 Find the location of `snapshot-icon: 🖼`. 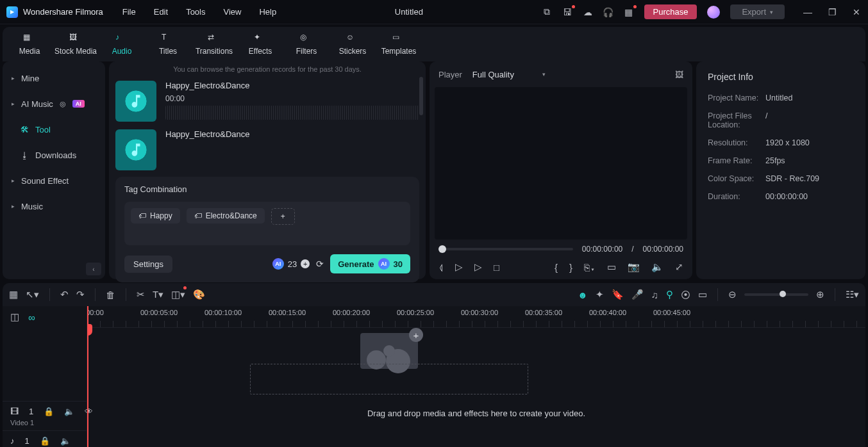

snapshot-icon: 🖼 is located at coordinates (680, 74).